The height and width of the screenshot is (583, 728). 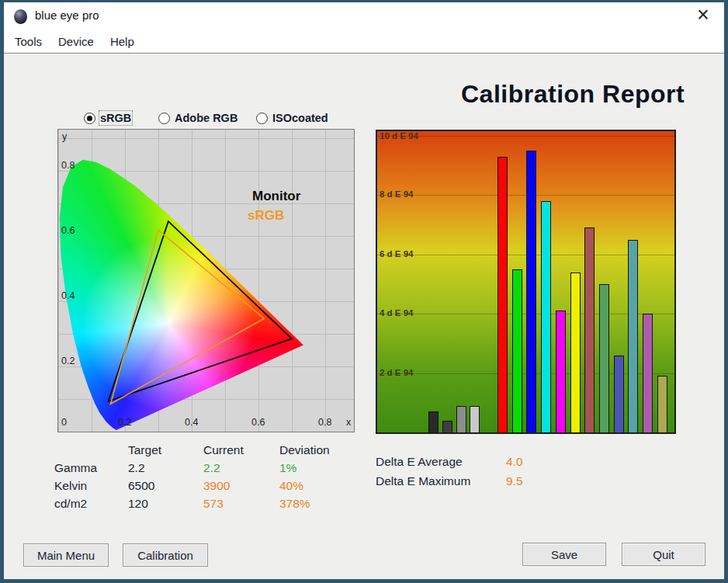 What do you see at coordinates (213, 504) in the screenshot?
I see `cdm2-current: 573` at bounding box center [213, 504].